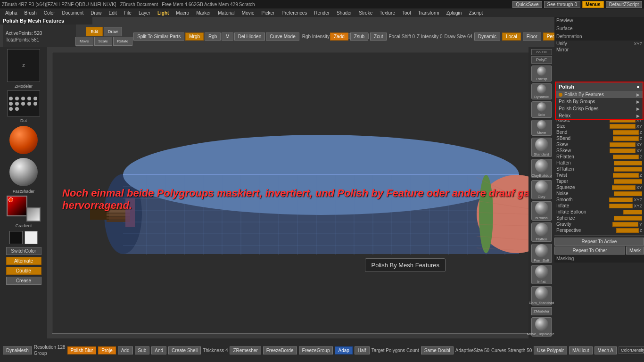  I want to click on formsoft-button: FormSoft, so click(542, 254).